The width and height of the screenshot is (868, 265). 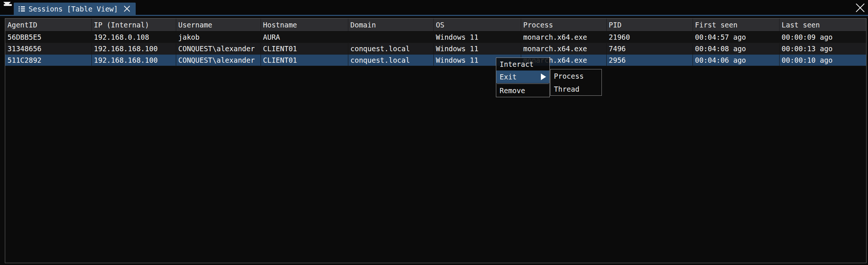 What do you see at coordinates (543, 77) in the screenshot?
I see `submenu-arrow-icon` at bounding box center [543, 77].